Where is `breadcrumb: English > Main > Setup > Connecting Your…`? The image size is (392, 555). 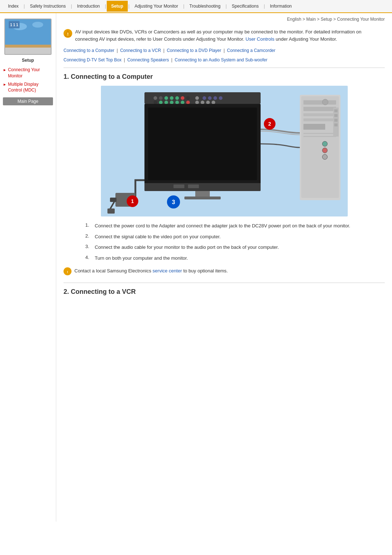 breadcrumb: English > Main > Setup > Connecting Your… is located at coordinates (224, 20).